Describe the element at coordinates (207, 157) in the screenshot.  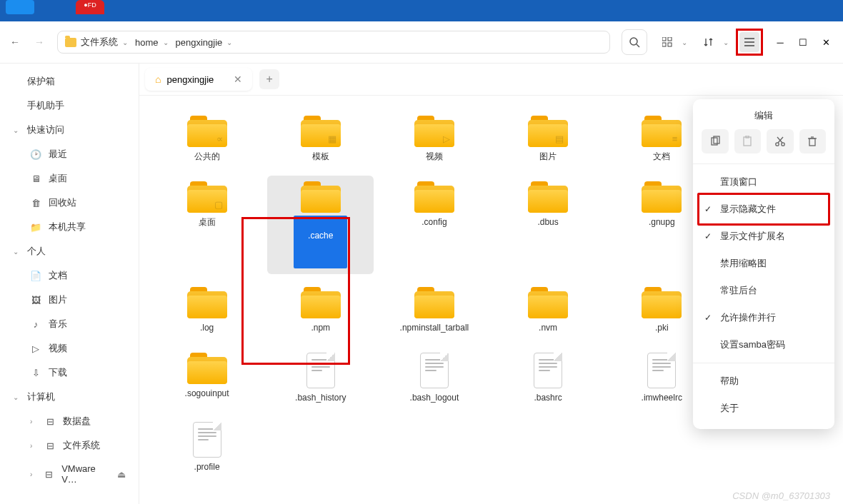
I see `item-label: 公共的` at that location.